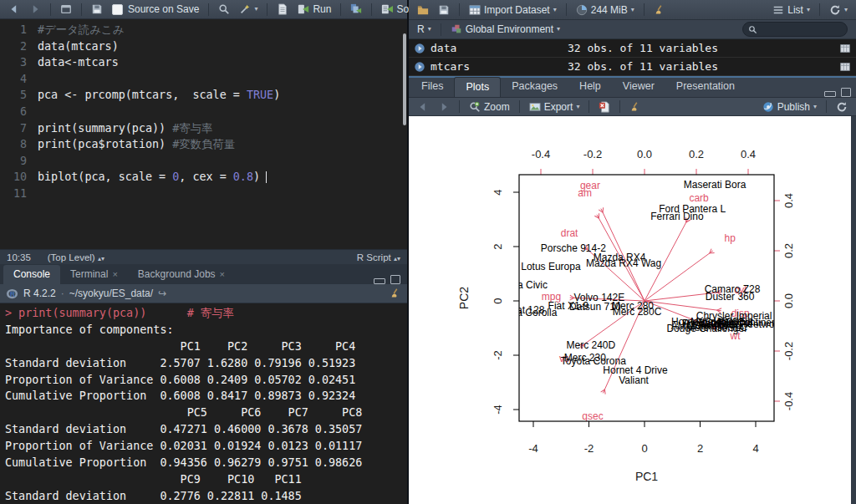  What do you see at coordinates (76, 257) in the screenshot?
I see `scope-selector: (Top Level) ▴▾` at bounding box center [76, 257].